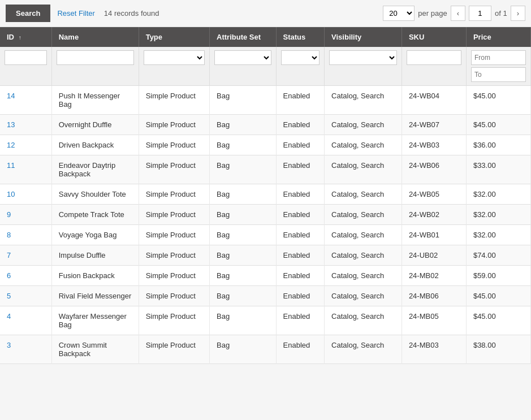 The height and width of the screenshot is (420, 531). Describe the element at coordinates (26, 276) in the screenshot. I see `cell-id: 6` at that location.